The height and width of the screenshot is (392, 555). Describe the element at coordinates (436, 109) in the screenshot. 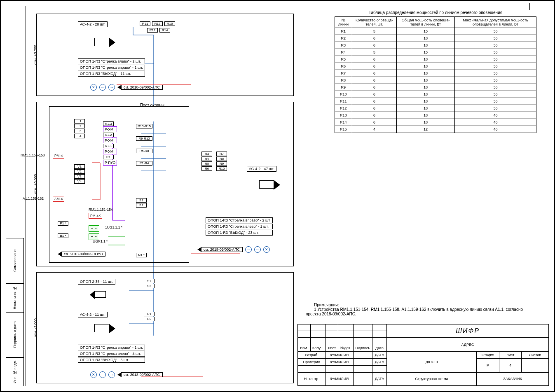

I see `table-row: R1261830` at that location.